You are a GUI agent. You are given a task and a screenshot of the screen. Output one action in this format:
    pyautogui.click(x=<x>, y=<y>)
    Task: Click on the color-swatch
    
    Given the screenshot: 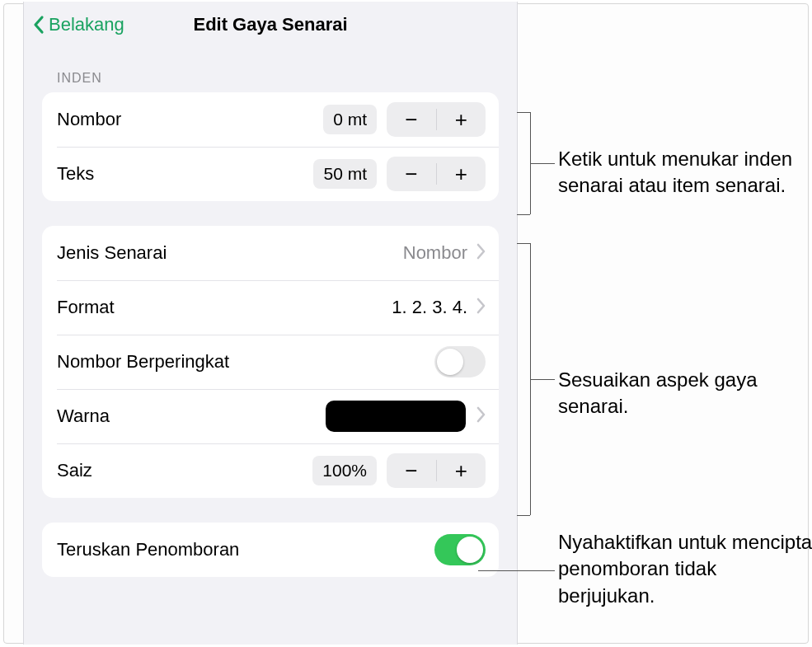 What is the action you would take?
    pyautogui.click(x=396, y=416)
    